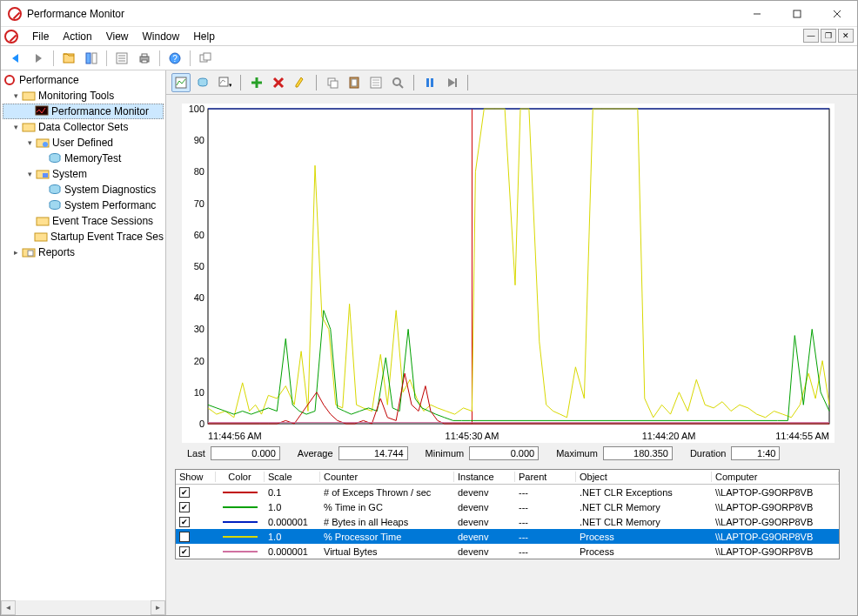  I want to click on view-current-button, so click(181, 83).